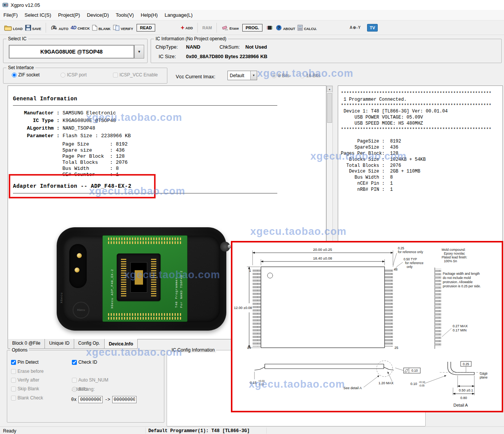 The width and height of the screenshot is (504, 434). What do you see at coordinates (91, 400) in the screenshot?
I see `addr-from-input` at bounding box center [91, 400].